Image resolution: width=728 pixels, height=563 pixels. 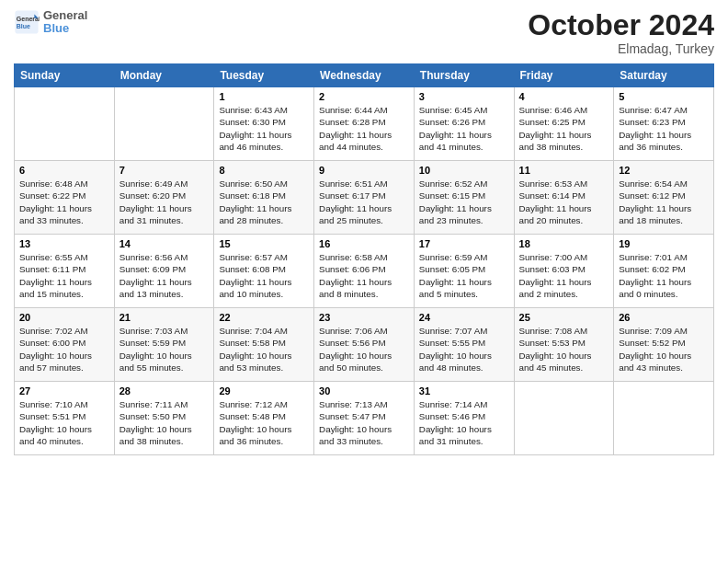 What do you see at coordinates (463, 198) in the screenshot?
I see `calendar-cell: 10Sunrise: 6:52 AMSunset: 6:15 PMDayligh…` at bounding box center [463, 198].